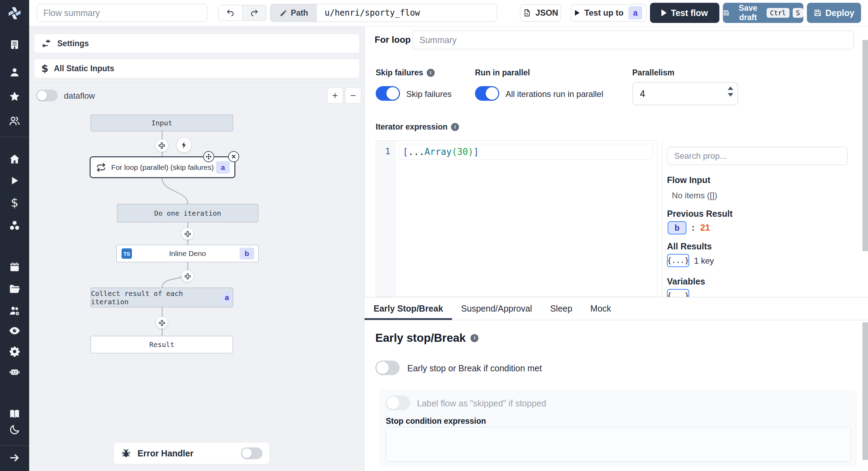  What do you see at coordinates (84, 69) in the screenshot?
I see `all-static-inputs-label: All Static Inputs` at bounding box center [84, 69].